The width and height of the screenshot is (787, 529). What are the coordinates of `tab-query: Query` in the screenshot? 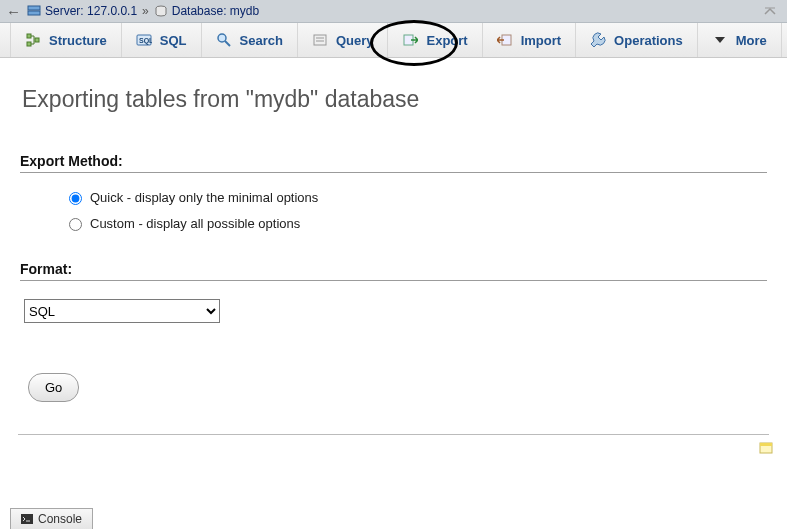 It's located at (344, 40).